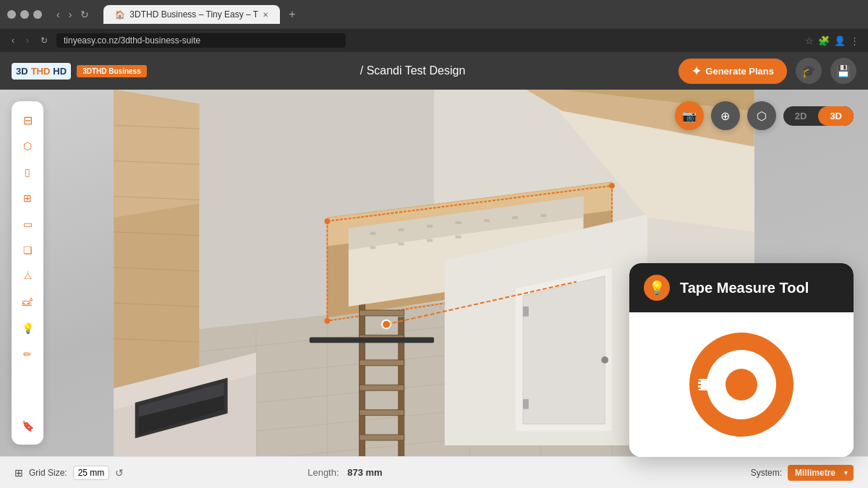 Image resolution: width=868 pixels, height=488 pixels. What do you see at coordinates (27, 276) in the screenshot?
I see `sidebar-item-stairs: ⧊` at bounding box center [27, 276].